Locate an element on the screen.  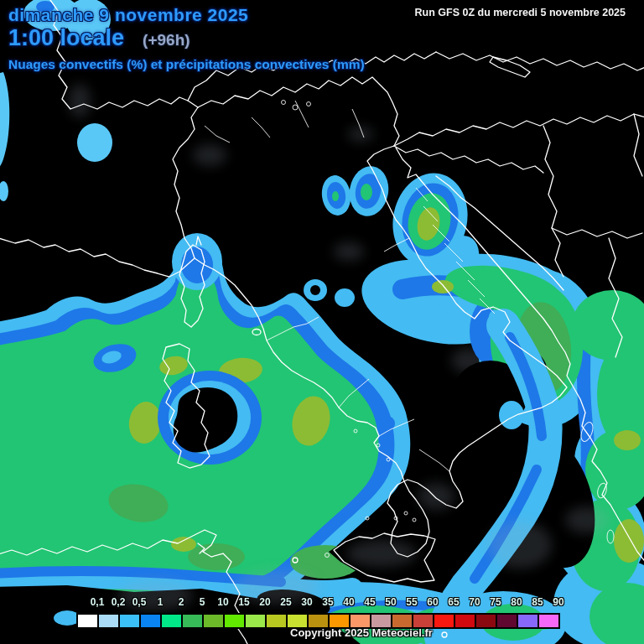
legend-boundary-label: 1 is located at coordinates (161, 602).